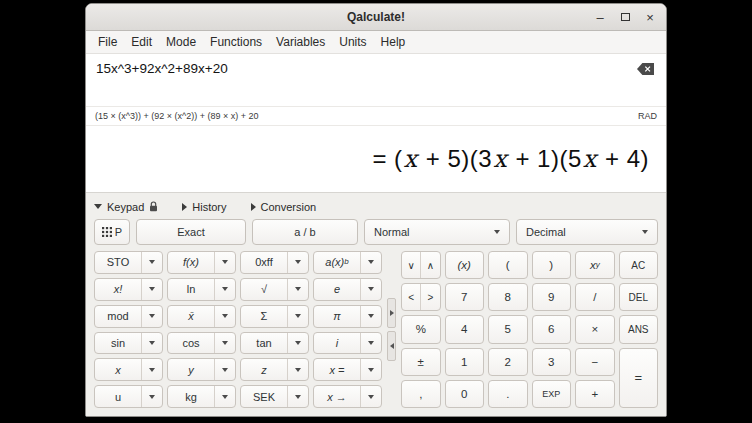  Describe the element at coordinates (274, 396) in the screenshot. I see `keypad-button-currency-sek: SEK` at that location.